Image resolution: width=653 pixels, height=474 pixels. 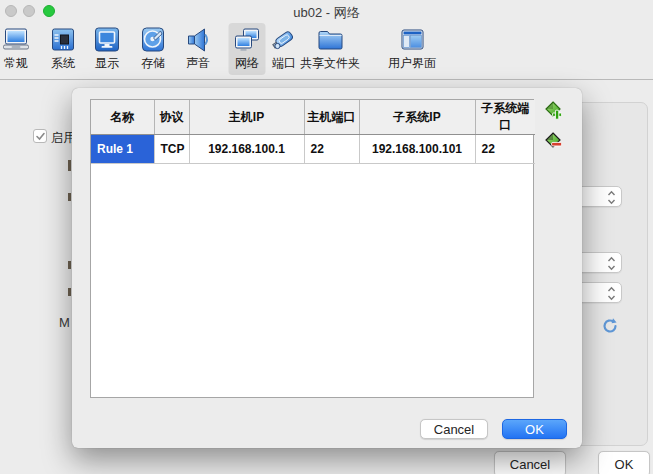 What do you see at coordinates (122, 118) in the screenshot?
I see `column-header-name: 名称` at bounding box center [122, 118].